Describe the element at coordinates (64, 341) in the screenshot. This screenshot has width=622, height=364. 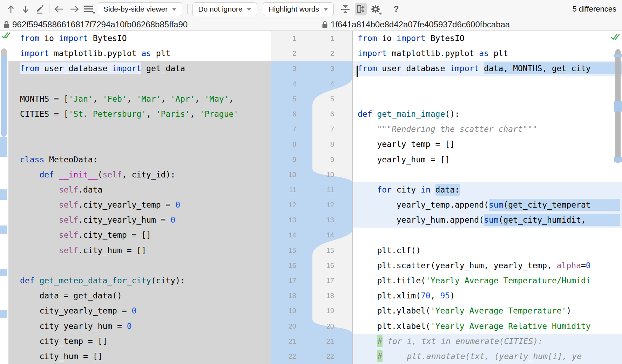
I see `code-line-text: city_temp = []` at that location.